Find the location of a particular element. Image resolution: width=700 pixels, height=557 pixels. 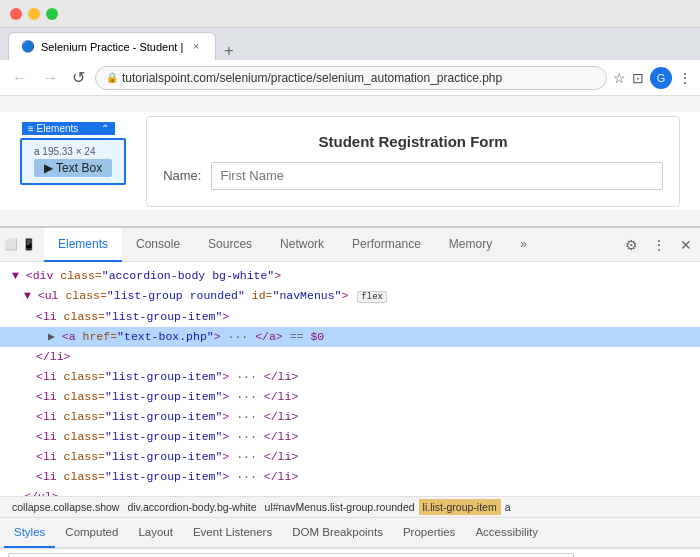

bottom-tab-bar: Styles Computed Layout Event Listeners D… is located at coordinates (350, 533).